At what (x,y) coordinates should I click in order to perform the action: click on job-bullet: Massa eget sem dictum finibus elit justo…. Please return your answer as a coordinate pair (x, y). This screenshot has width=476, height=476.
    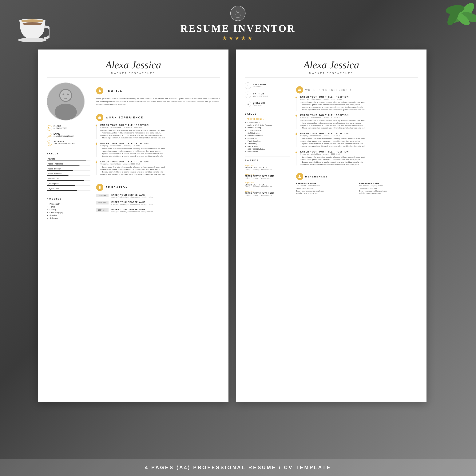
    Looking at the image, I should click on (160, 174).